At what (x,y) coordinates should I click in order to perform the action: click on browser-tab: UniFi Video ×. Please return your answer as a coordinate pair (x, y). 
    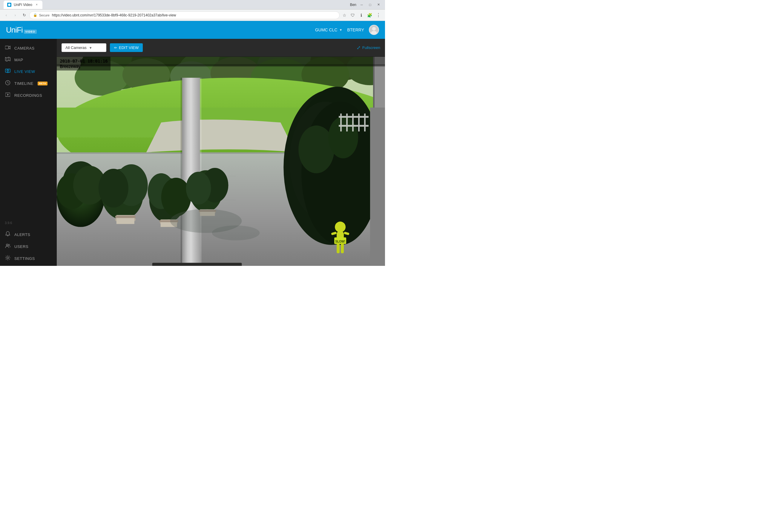
    Looking at the image, I should click on (23, 5).